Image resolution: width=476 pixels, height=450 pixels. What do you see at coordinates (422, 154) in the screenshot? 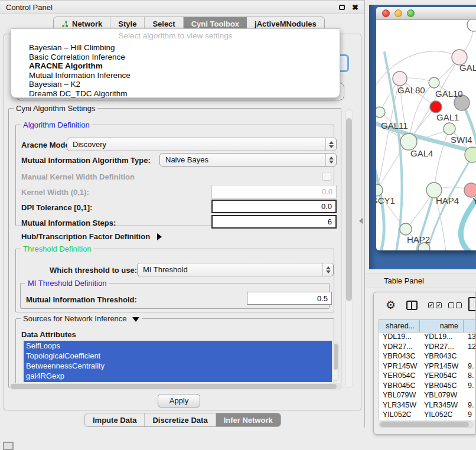
I see `node-label-gal4: GAL4` at bounding box center [422, 154].